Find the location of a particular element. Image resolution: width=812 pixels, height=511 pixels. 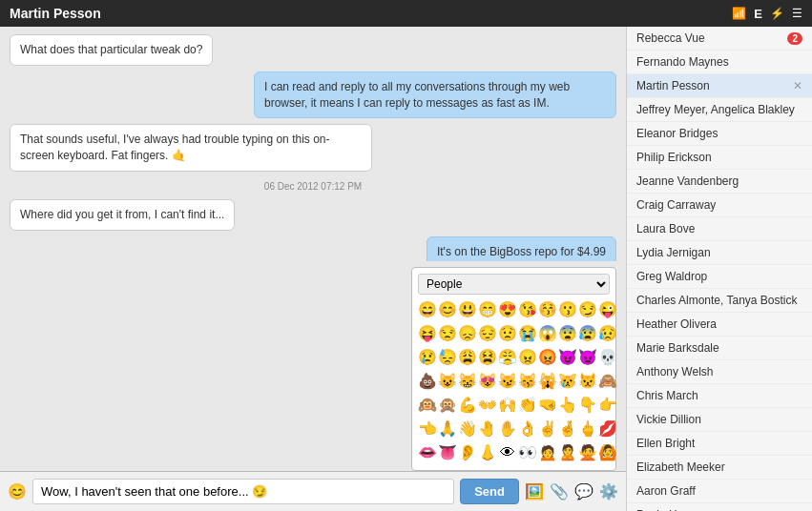

emoji-cell: 🙉 is located at coordinates (427, 405).